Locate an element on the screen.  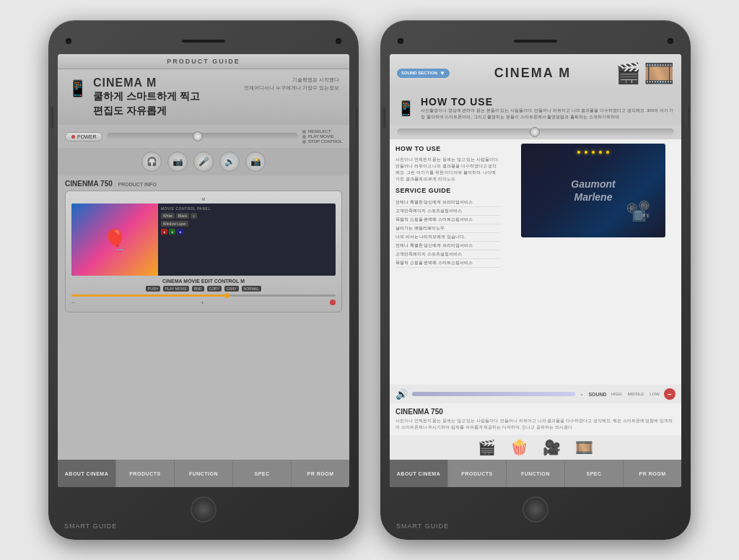
right-tablet-side-btn-right is located at coordinates (687, 118).